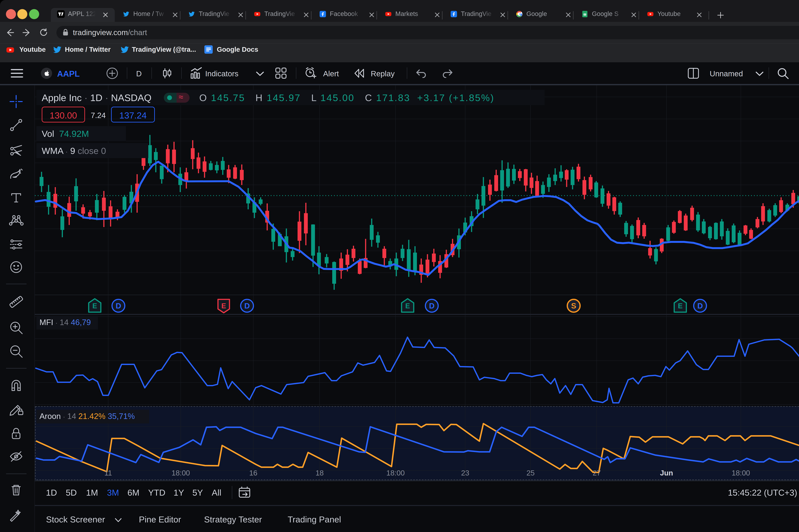  What do you see at coordinates (574, 306) in the screenshot?
I see `svg-text: S` at bounding box center [574, 306].